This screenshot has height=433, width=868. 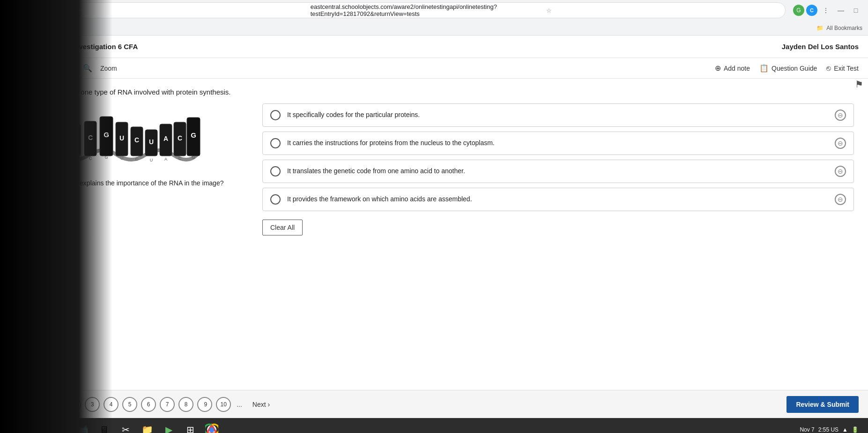 I want to click on ext-icon-1: G, so click(x=799, y=10).